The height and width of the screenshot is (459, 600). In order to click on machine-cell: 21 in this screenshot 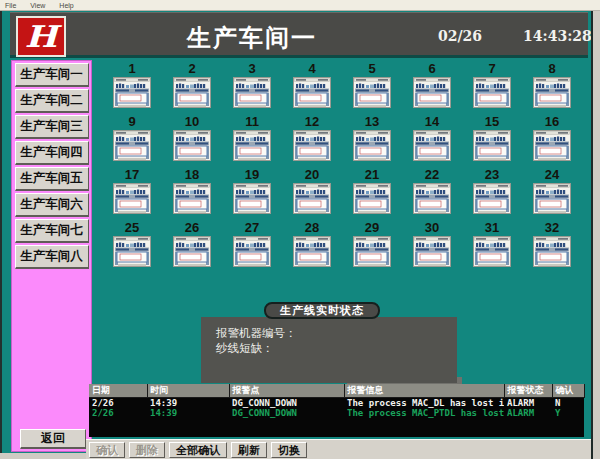, I will do `click(372, 194)`.